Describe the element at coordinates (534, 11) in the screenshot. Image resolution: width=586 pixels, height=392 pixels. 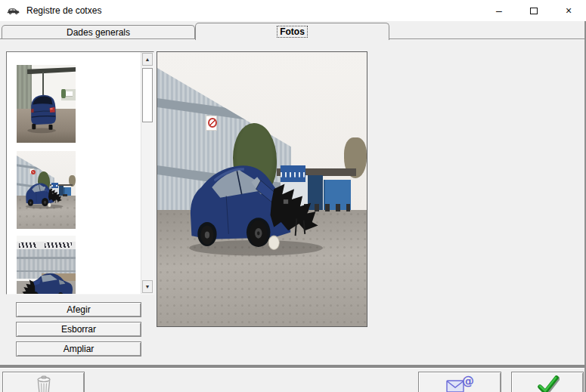
I see `maximize-button` at that location.